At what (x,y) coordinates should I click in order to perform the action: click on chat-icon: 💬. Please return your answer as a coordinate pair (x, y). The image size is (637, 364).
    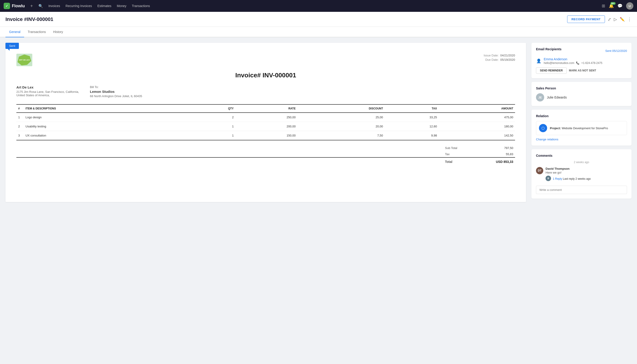
    Looking at the image, I should click on (620, 6).